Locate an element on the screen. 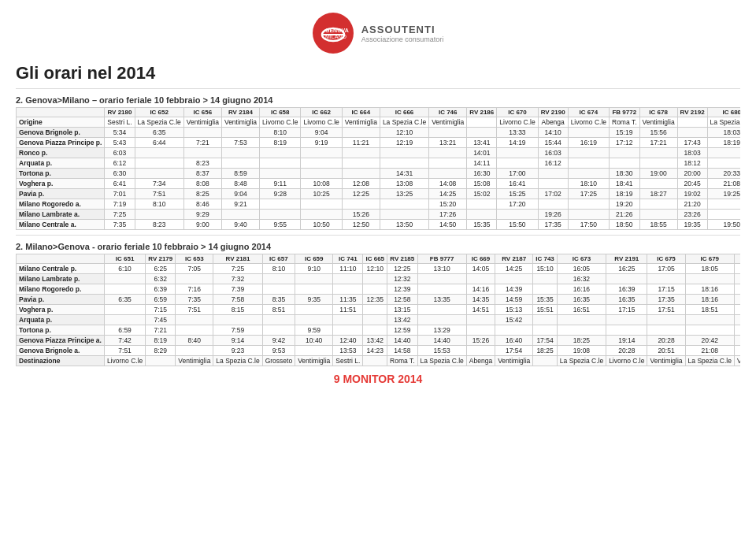 This screenshot has height=553, width=756. svg-text: MILANO is located at coordinates (335, 36).